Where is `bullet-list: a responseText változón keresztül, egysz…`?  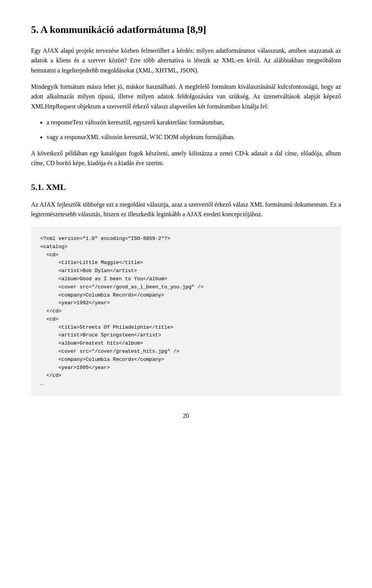
bullet-list: a responseText változón keresztül, egysz… is located at coordinates (194, 129).